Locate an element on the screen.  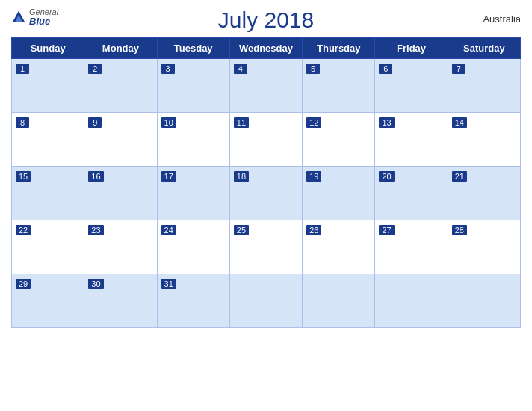
calendar-cell: 24 is located at coordinates (193, 247).